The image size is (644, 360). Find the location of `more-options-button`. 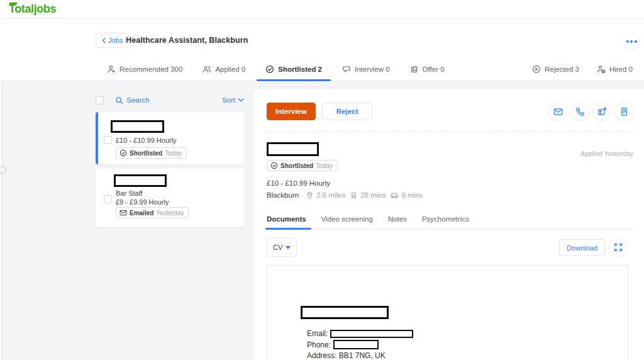

more-options-button is located at coordinates (631, 42).